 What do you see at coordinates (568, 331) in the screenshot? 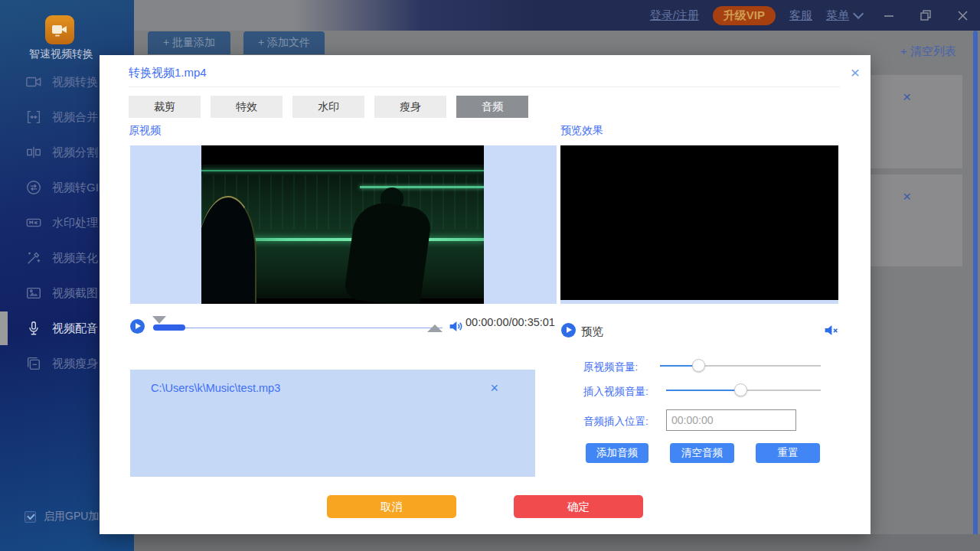
I see `preview-play-button` at bounding box center [568, 331].